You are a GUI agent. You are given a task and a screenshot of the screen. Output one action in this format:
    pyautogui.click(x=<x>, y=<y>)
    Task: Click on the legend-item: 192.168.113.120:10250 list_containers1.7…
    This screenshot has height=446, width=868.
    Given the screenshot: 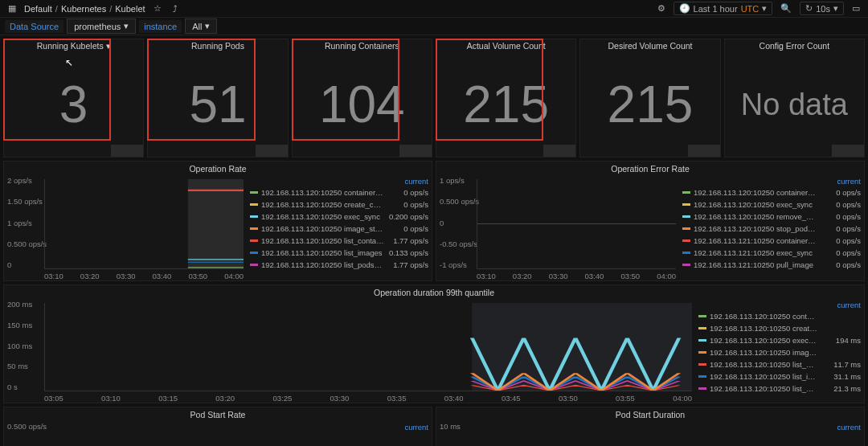 What is the action you would take?
    pyautogui.click(x=339, y=241)
    